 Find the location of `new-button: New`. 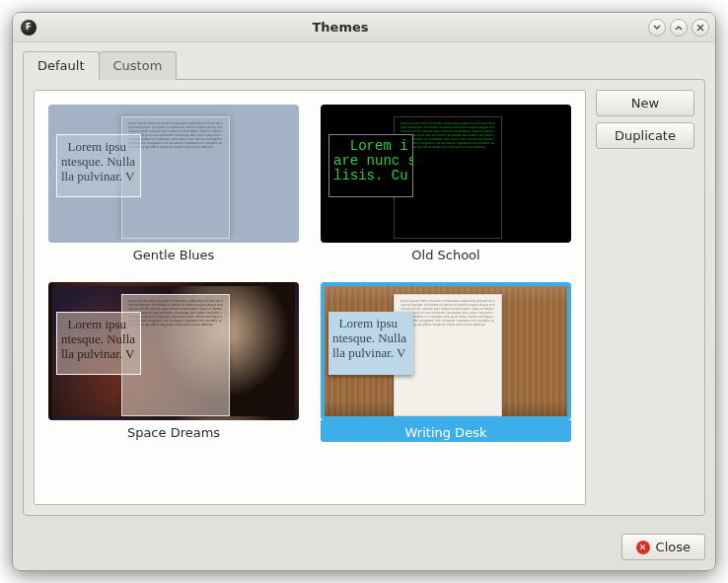

new-button: New is located at coordinates (645, 103).